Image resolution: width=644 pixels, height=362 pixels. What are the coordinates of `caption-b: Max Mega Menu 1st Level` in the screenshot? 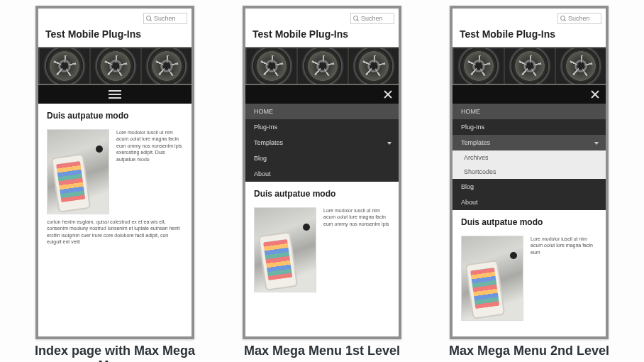 It's located at (322, 351).